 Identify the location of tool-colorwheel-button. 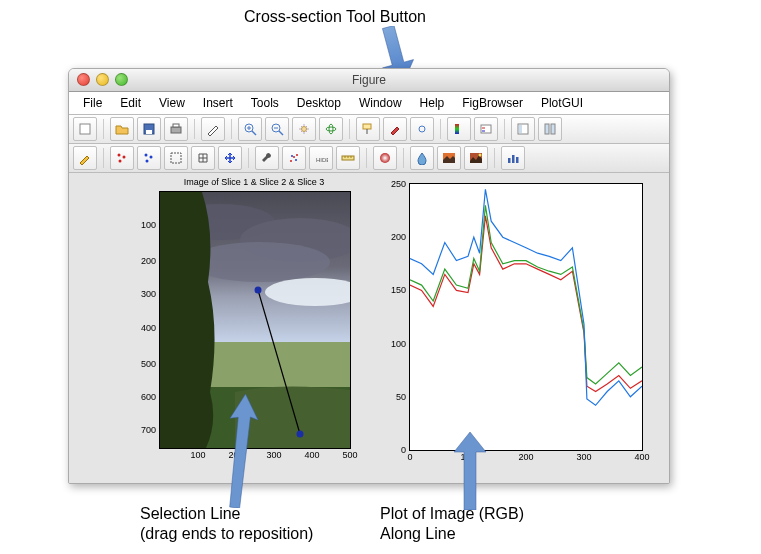
(385, 158).